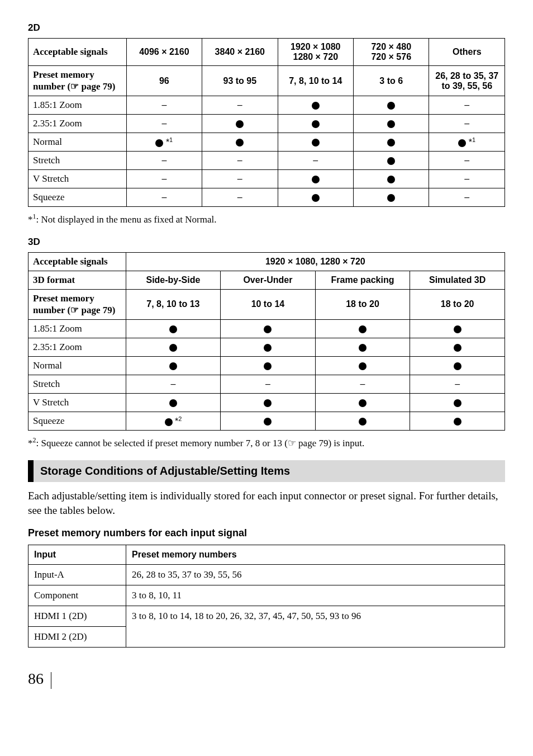 The height and width of the screenshot is (756, 533). Describe the element at coordinates (391, 53) in the screenshot. I see `col-720: 720 × 480 720 × 576` at that location.